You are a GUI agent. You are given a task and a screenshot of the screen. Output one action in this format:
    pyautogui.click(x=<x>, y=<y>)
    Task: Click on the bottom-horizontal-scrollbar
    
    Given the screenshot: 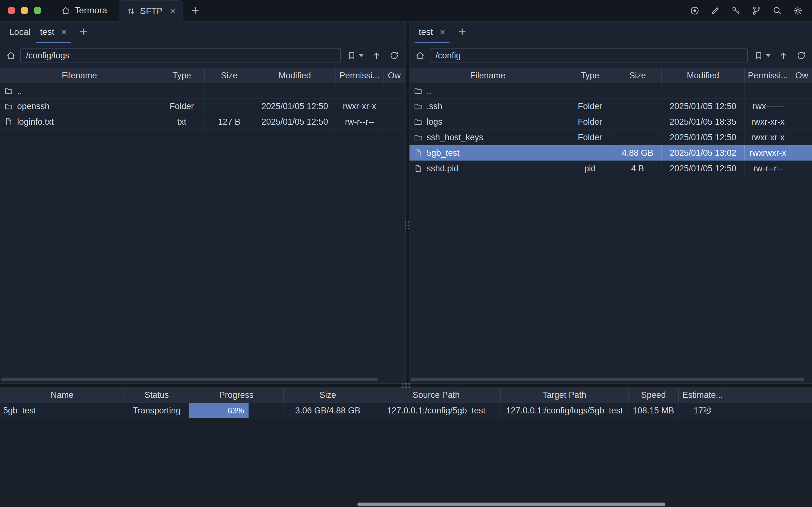 What is the action you would take?
    pyautogui.click(x=511, y=504)
    